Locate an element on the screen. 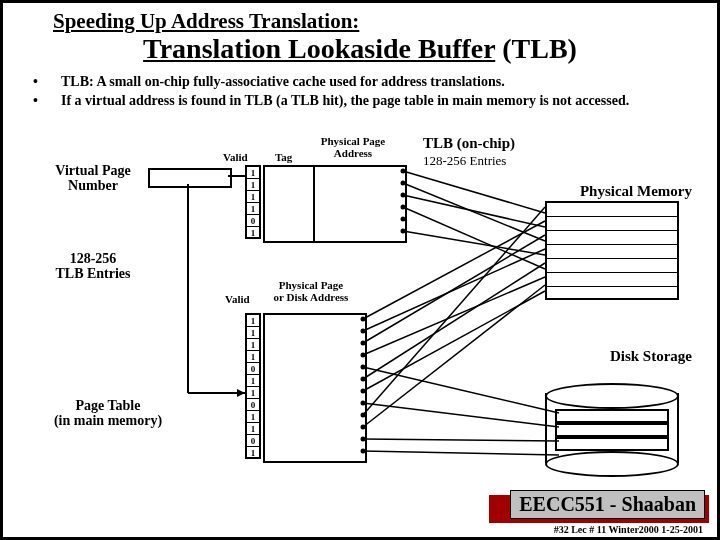 The height and width of the screenshot is (540, 720). footer-sub: #32 Lec # 11 Winter2000 1-25-2001 is located at coordinates (628, 530).